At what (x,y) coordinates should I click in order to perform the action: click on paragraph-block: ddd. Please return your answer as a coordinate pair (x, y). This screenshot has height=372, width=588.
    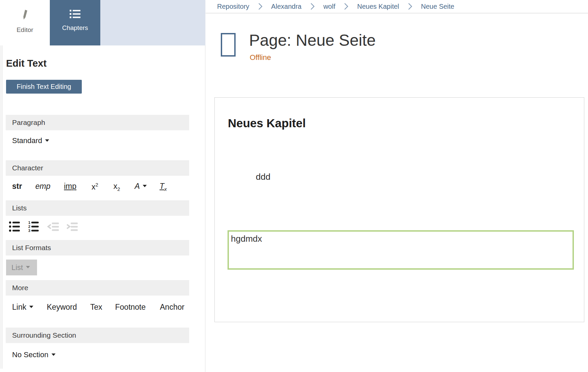
    Looking at the image, I should click on (263, 177).